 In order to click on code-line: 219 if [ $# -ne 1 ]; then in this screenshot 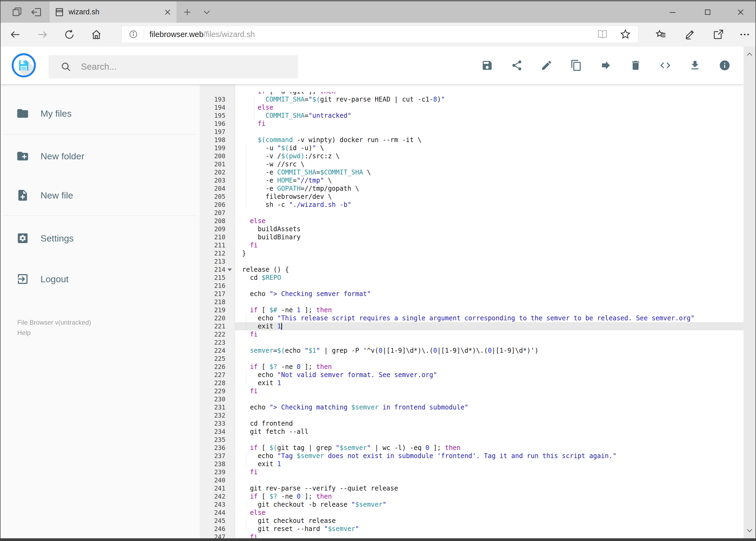, I will do `click(472, 310)`.